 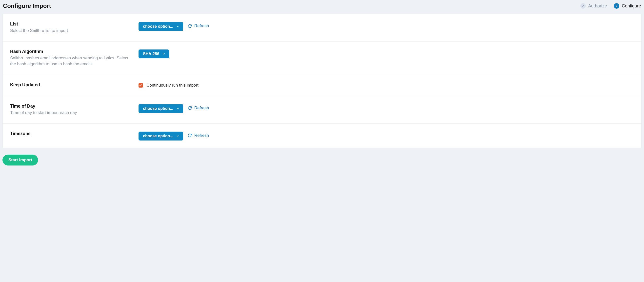 I want to click on field-control-col: Continuously run this import, so click(x=386, y=86).